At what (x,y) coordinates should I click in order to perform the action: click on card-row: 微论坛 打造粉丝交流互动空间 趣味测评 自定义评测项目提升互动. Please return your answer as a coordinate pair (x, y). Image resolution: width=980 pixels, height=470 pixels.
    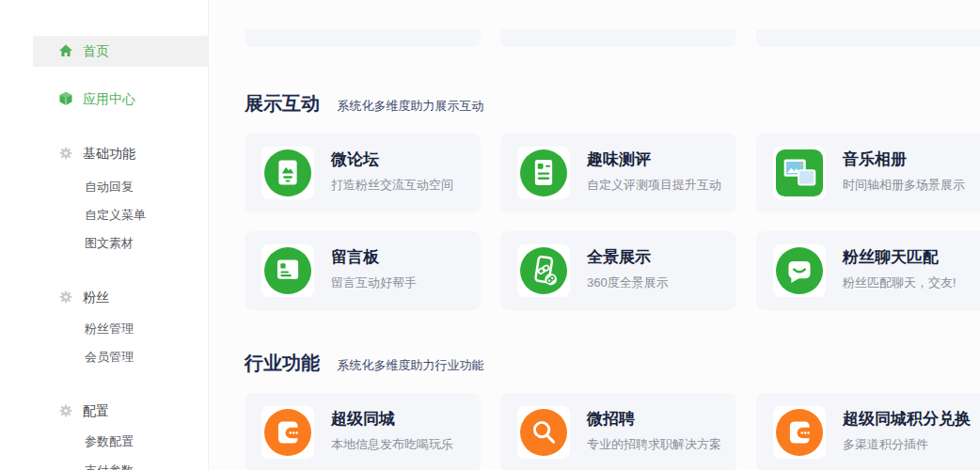
    Looking at the image, I should click on (612, 173).